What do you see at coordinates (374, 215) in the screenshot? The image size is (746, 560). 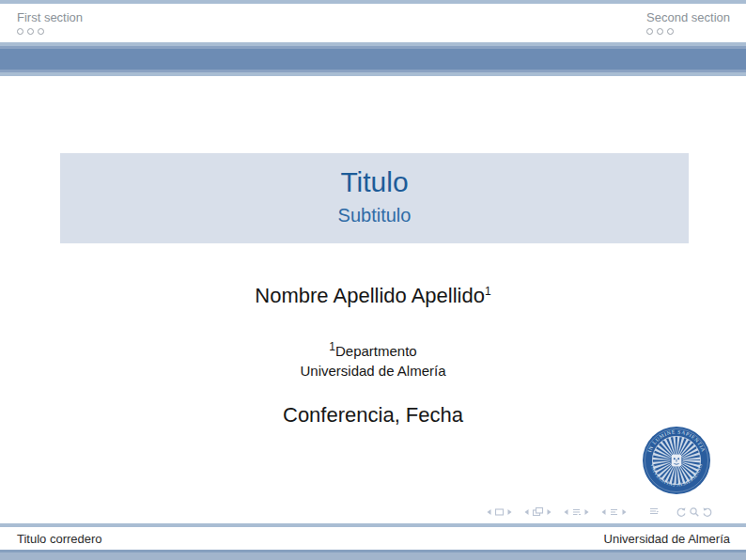 I see `slide-subtitle: Subtitulo` at bounding box center [374, 215].